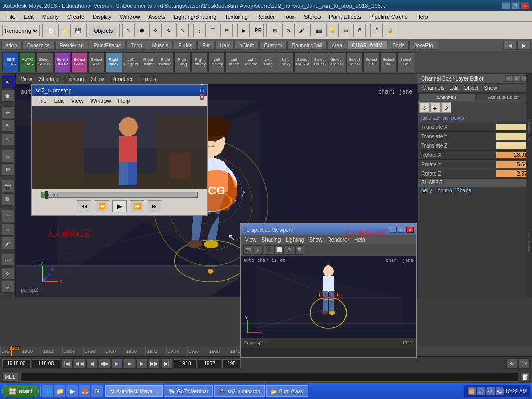  What do you see at coordinates (236, 17) in the screenshot?
I see `menu-texturing: Texturing` at bounding box center [236, 17].